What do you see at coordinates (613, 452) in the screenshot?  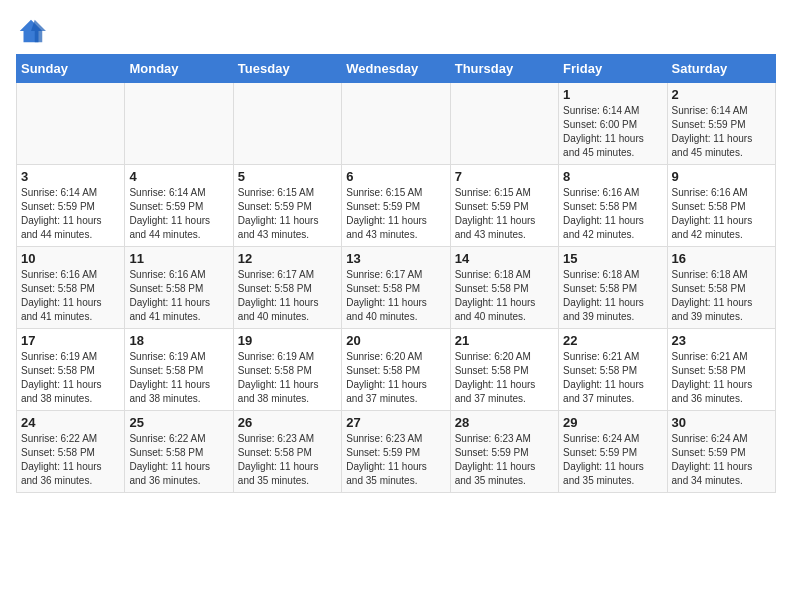 I see `calendar-cell: 29Sunrise: 6:24 AM Sunset: 5:59 PM Dayli…` at bounding box center [613, 452].